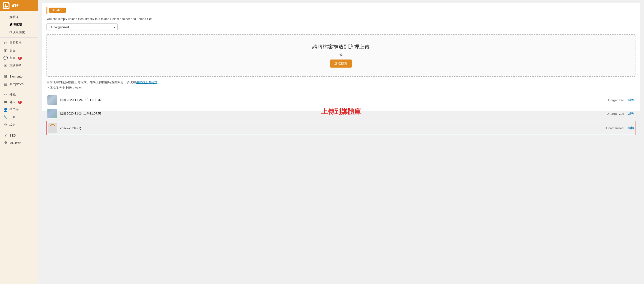  Describe the element at coordinates (19, 58) in the screenshot. I see `sidebar-item-comments: 💬 留言 2` at that location.